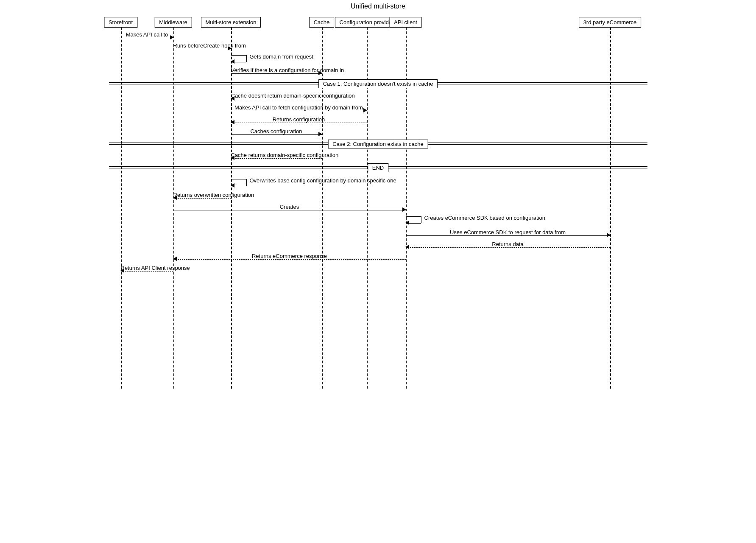  I want to click on message: Runs beforeCreate hook from, so click(202, 47).